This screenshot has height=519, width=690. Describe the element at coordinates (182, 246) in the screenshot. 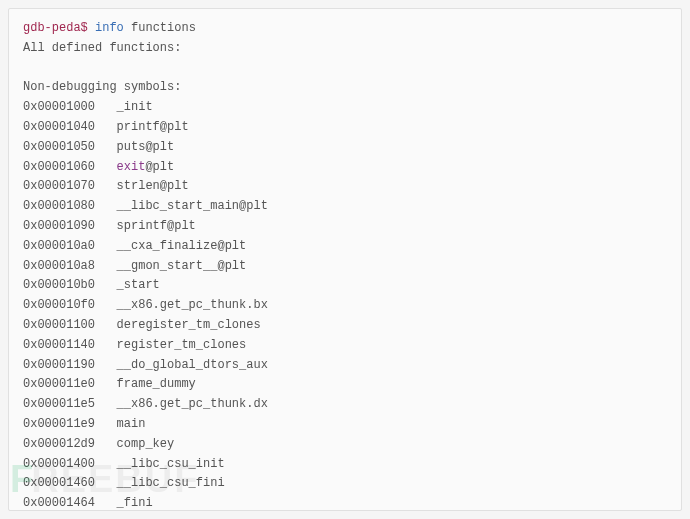

I see `symbol-name: __cxa_finalize@plt` at that location.